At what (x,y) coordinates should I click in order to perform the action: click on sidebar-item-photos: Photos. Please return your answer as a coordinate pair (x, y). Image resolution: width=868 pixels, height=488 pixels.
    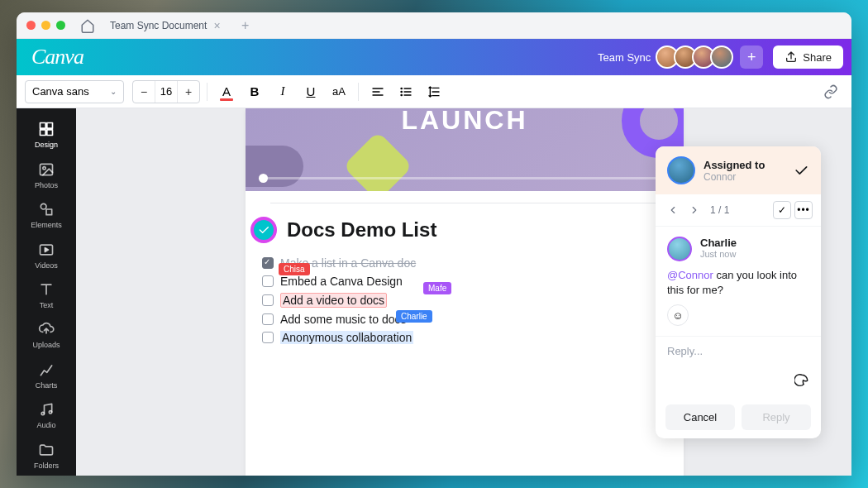
    Looking at the image, I should click on (46, 175).